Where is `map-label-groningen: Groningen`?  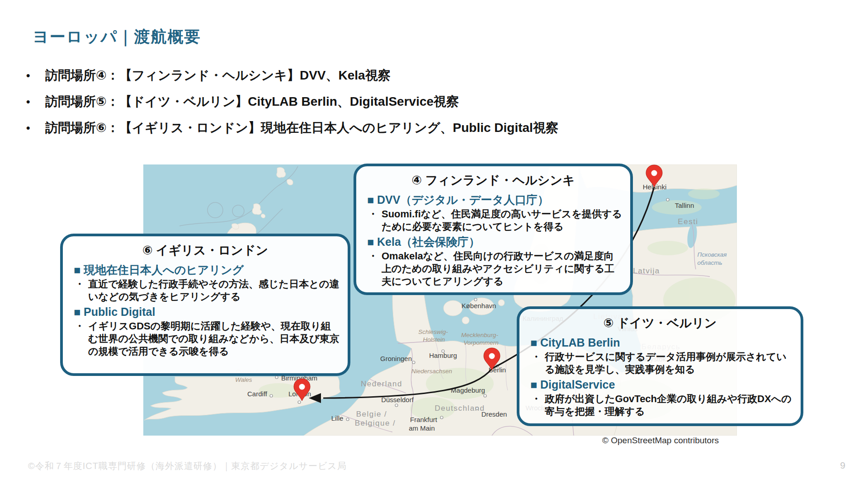
map-label-groningen: Groningen is located at coordinates (396, 359).